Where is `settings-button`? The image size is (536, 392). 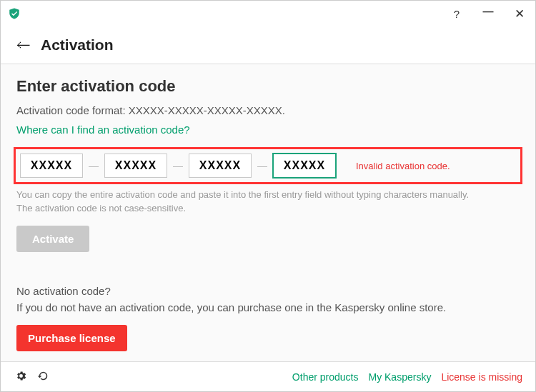
settings-button is located at coordinates (21, 377).